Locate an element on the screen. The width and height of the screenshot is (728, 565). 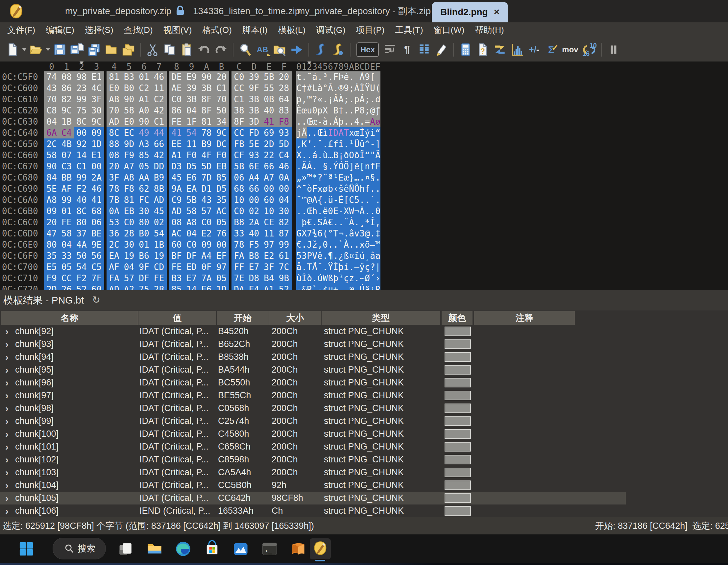
close-all-button is located at coordinates (128, 50).